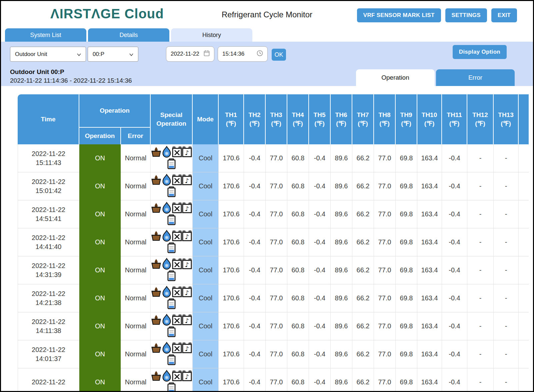 Image resolution: width=534 pixels, height=392 pixels. What do you see at coordinates (273, 158) in the screenshot?
I see `table-row: 2022-11-22 15:11:43 ON Normal` at bounding box center [273, 158].